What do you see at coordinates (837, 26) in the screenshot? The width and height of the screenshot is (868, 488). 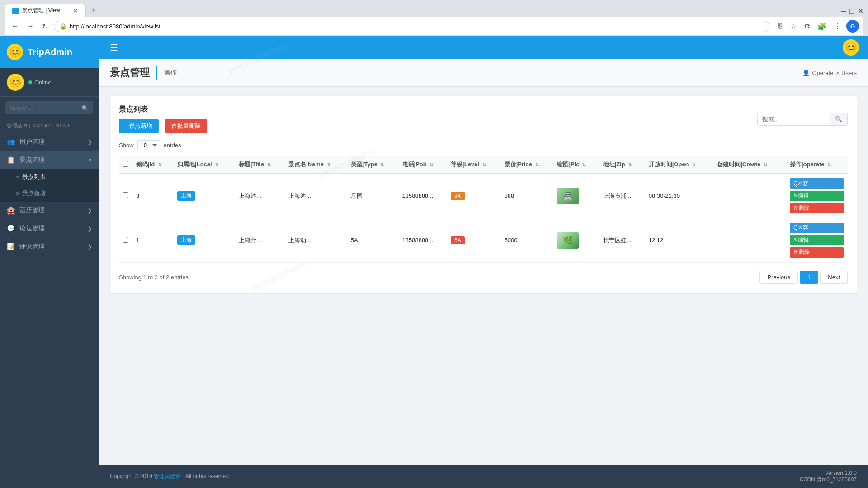 I see `menu-btn: ⋮` at bounding box center [837, 26].